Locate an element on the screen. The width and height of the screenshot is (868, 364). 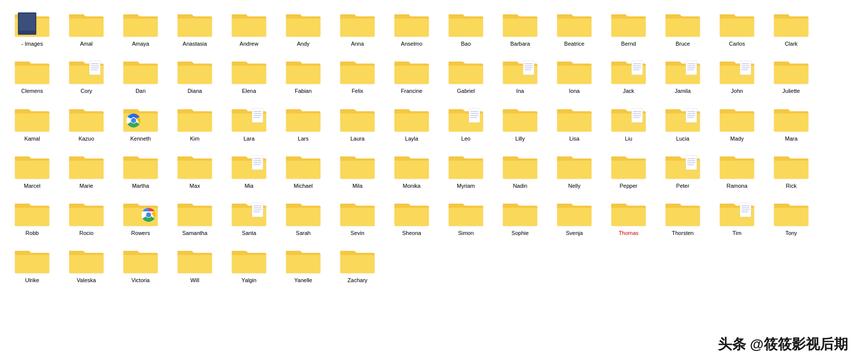
folder-label: Ina is located at coordinates (520, 91).